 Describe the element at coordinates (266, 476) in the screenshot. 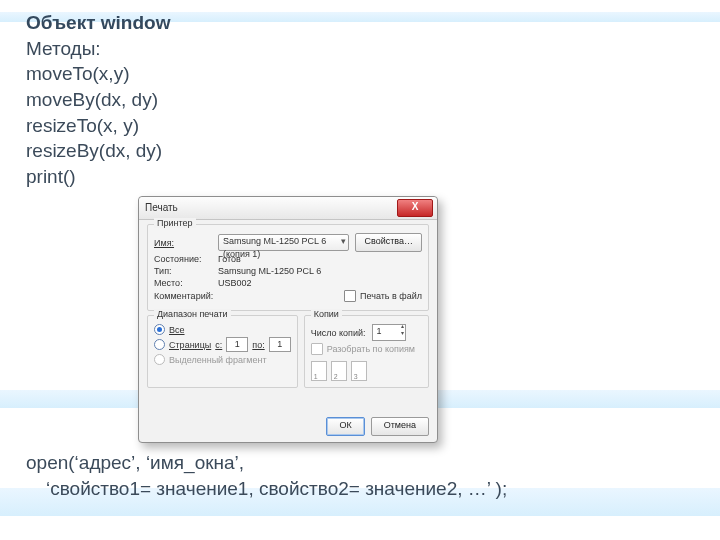

I see `open-call: open(‘адрес’, ‘имя_окна’, ‘свойство1= зн…` at that location.